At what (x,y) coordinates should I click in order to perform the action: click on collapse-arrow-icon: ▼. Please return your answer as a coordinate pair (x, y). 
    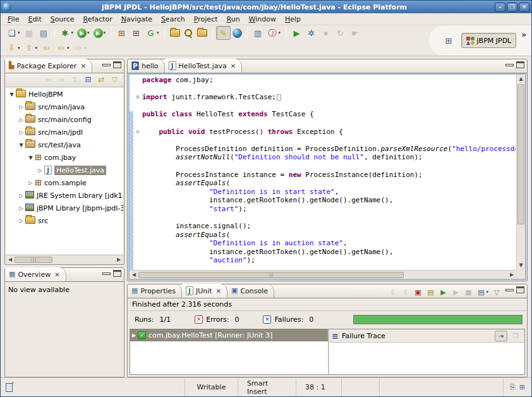
    Looking at the image, I should click on (30, 158).